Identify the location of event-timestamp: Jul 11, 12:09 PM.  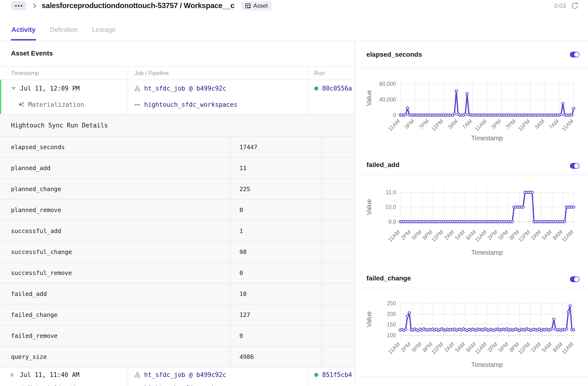
(50, 88).